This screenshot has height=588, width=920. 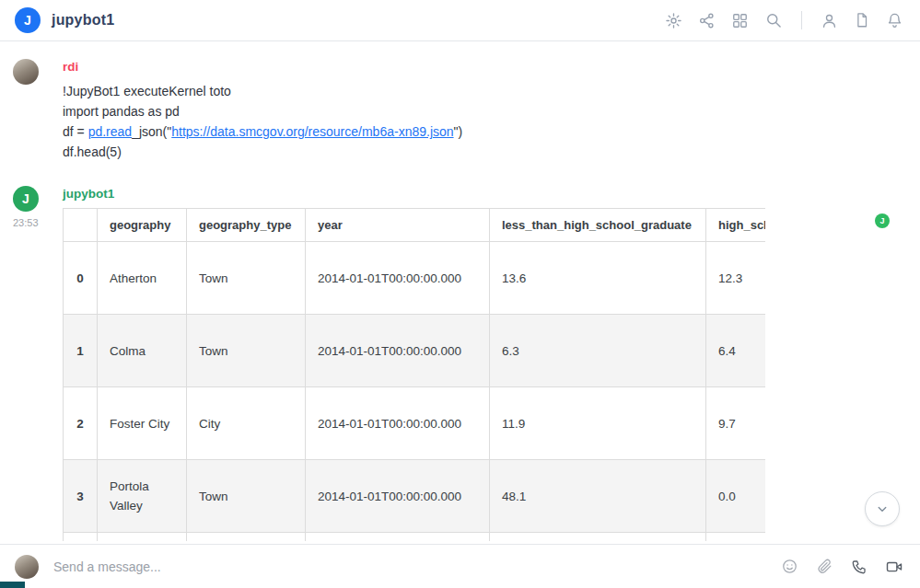 I want to click on apps-button, so click(x=740, y=20).